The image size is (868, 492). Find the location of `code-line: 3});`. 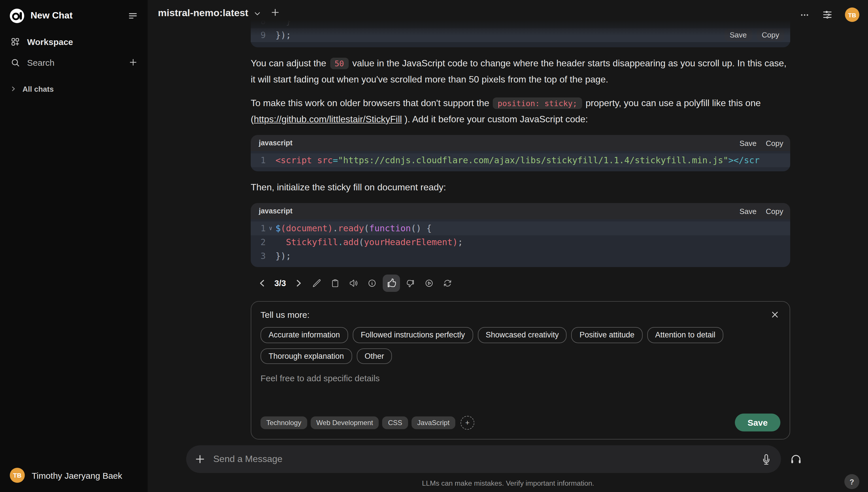

code-line: 3}); is located at coordinates (521, 256).